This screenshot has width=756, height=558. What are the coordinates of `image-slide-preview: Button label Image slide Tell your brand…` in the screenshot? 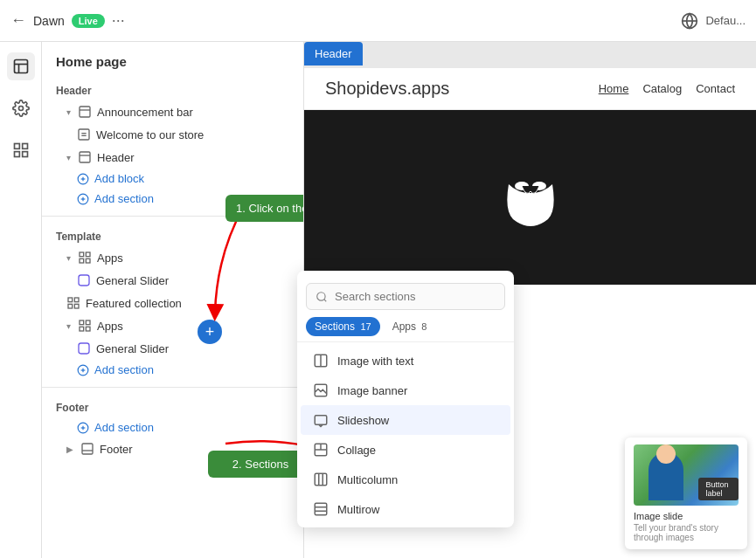 It's located at (686, 493).